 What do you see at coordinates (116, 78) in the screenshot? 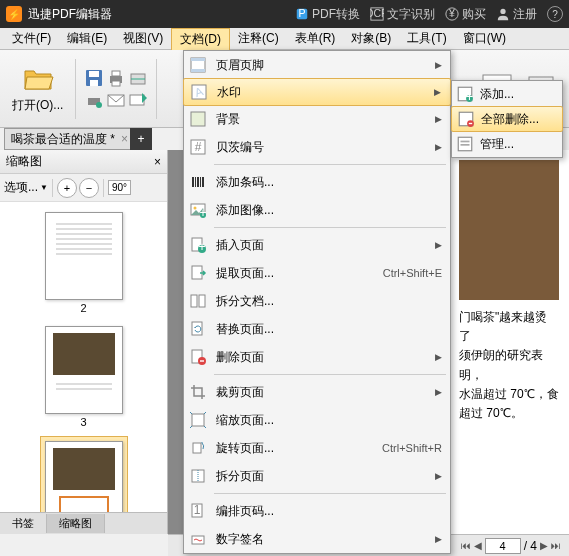
I see `print-icon` at bounding box center [116, 78].